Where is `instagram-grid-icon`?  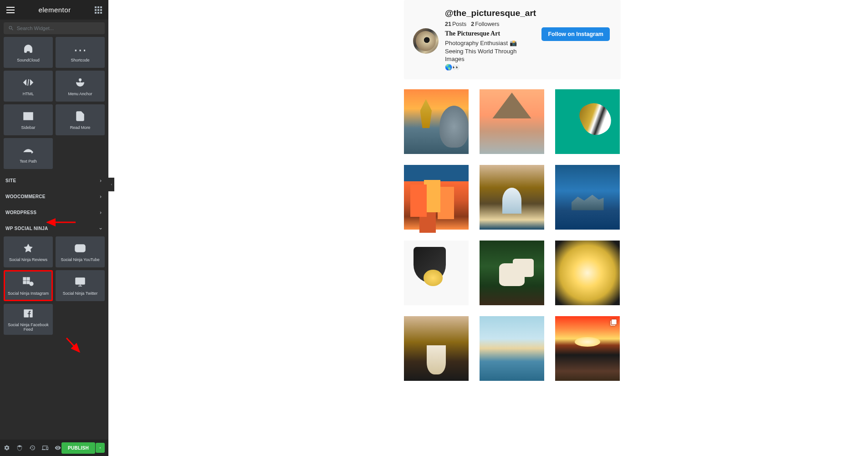
instagram-grid-icon is located at coordinates (28, 282).